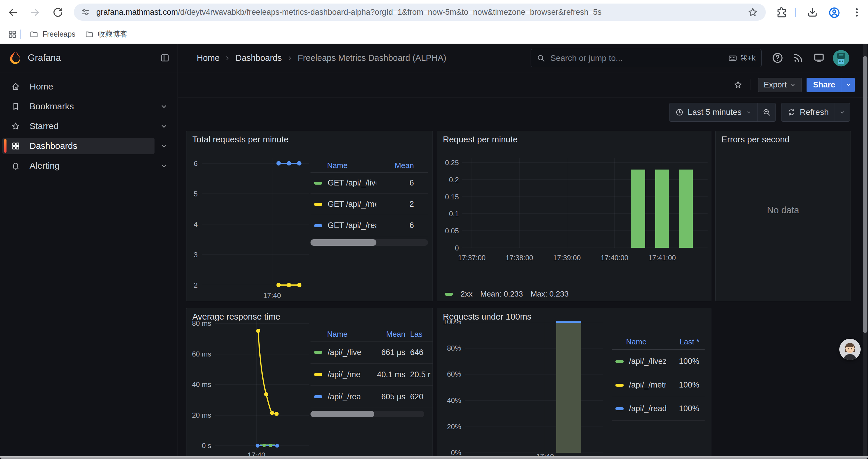  I want to click on col-last-header: Last *, so click(685, 342).